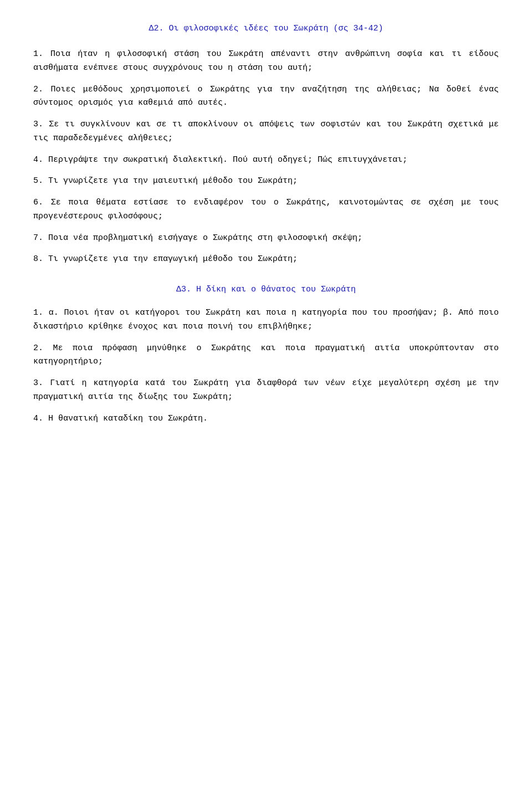 The height and width of the screenshot is (794, 532). Describe the element at coordinates (266, 29) in the screenshot. I see `section-delta2-heading: Δ2. Οι φιλοσοφικές ιδέες του Σωκράτη (σς…` at that location.